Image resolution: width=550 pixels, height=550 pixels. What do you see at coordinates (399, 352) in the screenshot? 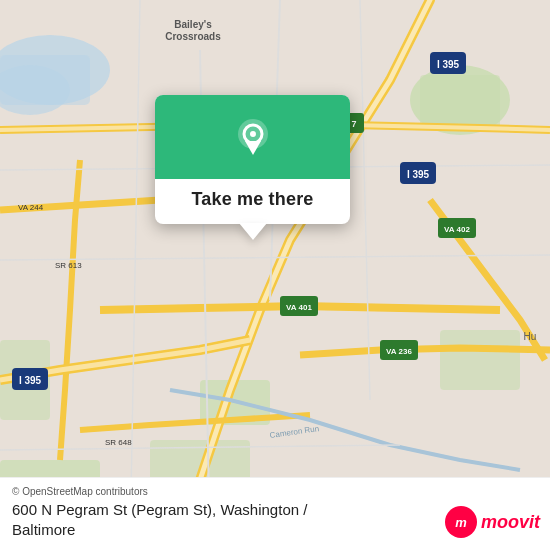
I see `svg-text: VA 236` at bounding box center [399, 352].